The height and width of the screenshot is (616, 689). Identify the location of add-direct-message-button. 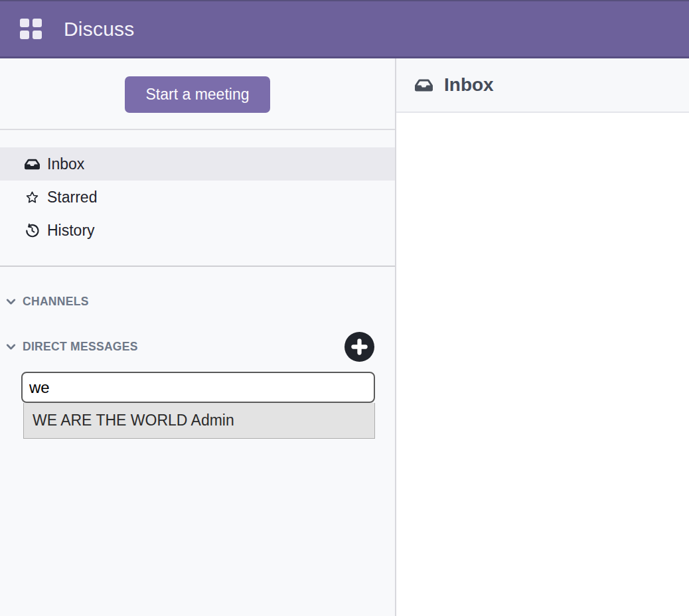
(360, 346).